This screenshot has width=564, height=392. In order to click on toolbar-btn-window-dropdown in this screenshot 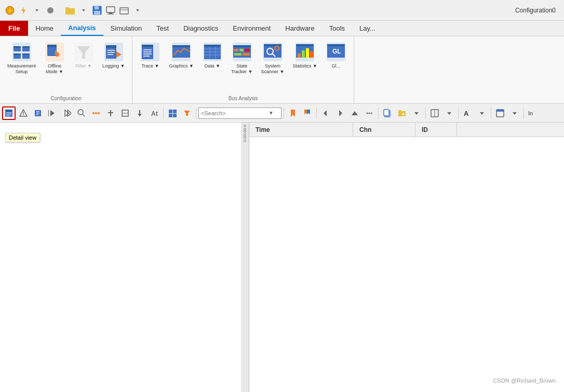, I will do `click(515, 113)`.